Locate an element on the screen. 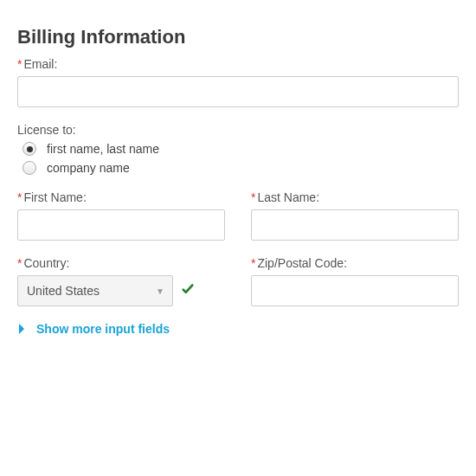  license-option-company-label: company name is located at coordinates (88, 168).